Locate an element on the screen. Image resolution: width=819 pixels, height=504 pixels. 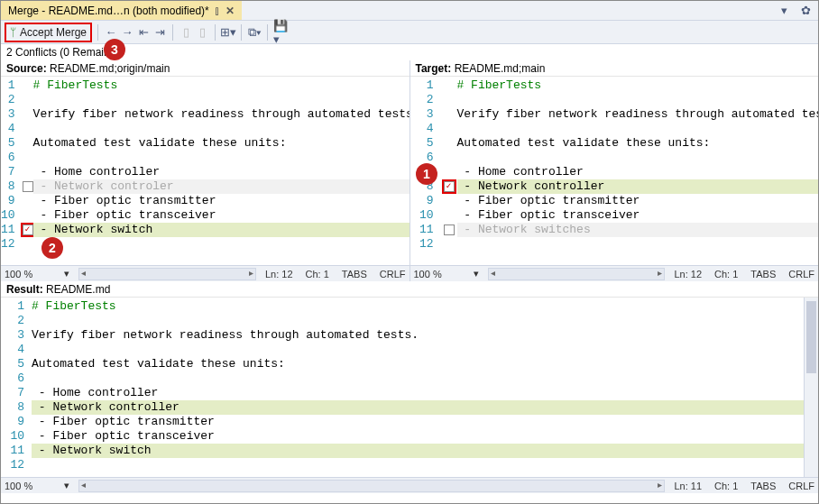
source-label: Source: is located at coordinates (27, 69).